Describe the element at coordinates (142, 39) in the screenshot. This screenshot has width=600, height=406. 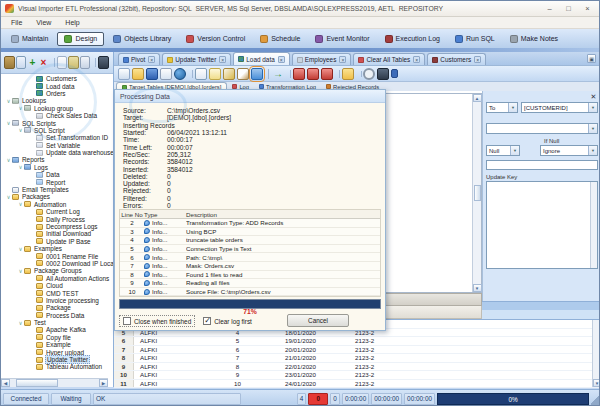
I see `tab-objects-library: Objects Library` at that location.